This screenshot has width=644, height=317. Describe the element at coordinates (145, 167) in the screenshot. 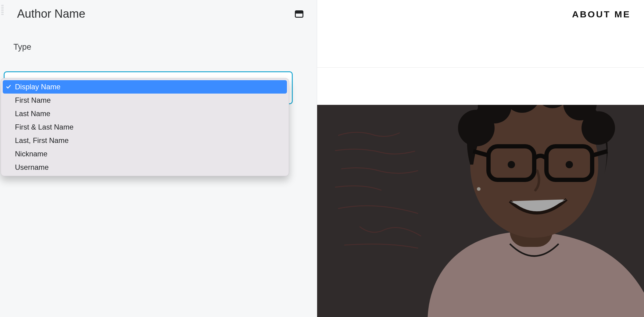

I see `type-option: Username` at that location.